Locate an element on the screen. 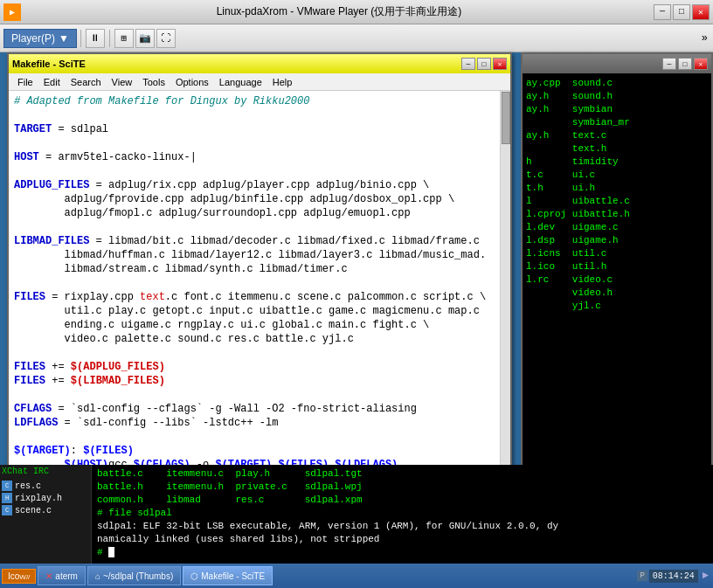 Image resolution: width=713 pixels, height=588 pixels. menu-edit: Edit is located at coordinates (52, 82).